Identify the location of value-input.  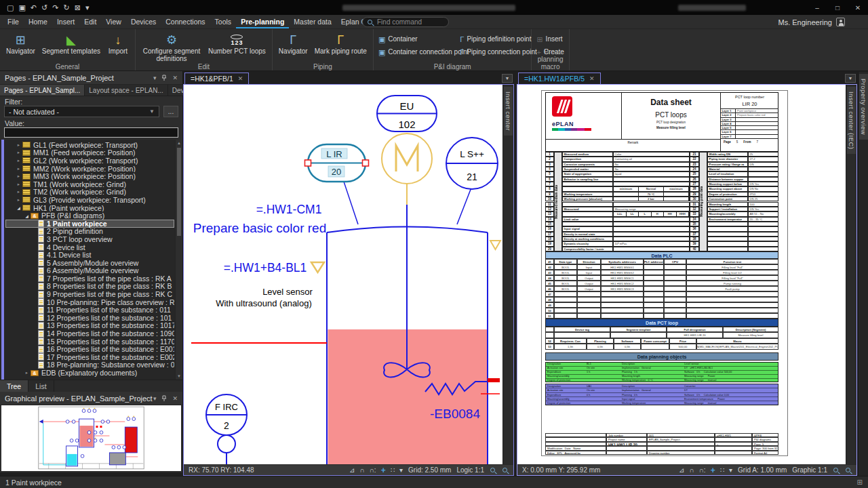
(91, 133).